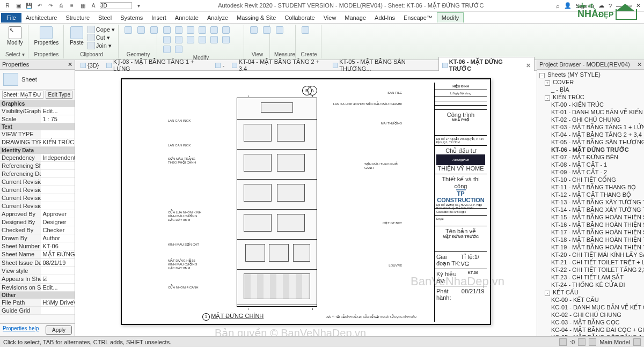 The image size is (644, 348). What do you see at coordinates (590, 225) in the screenshot?
I see `tree-node: KT-16 - MẶT BẰNG HOÀN THIỆN SÀN TẦNG 2,` at bounding box center [590, 225].